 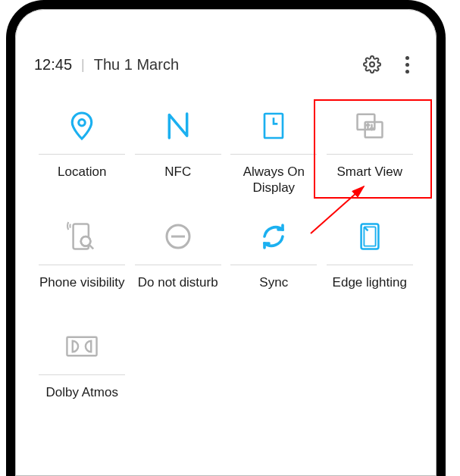 What do you see at coordinates (274, 155) in the screenshot?
I see `tile-always-on-display: Always On Display` at bounding box center [274, 155].